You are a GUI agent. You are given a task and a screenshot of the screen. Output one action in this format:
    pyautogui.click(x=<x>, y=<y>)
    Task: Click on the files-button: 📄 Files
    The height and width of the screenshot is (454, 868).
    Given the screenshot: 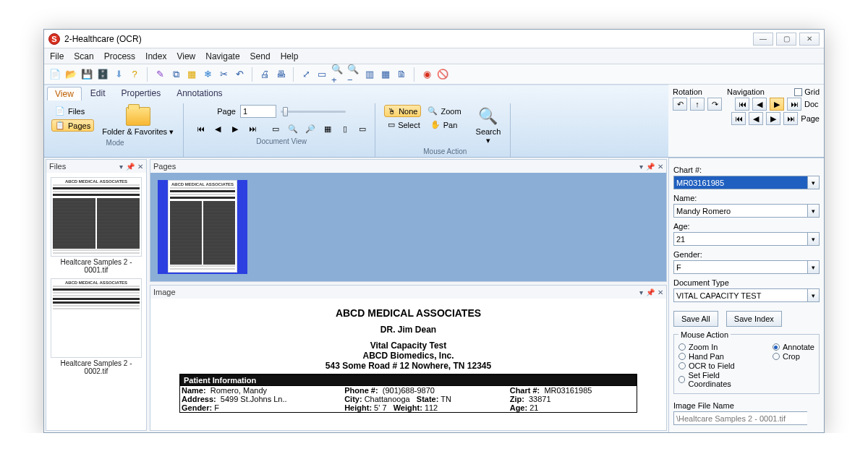 What is the action you would take?
    pyautogui.click(x=72, y=111)
    